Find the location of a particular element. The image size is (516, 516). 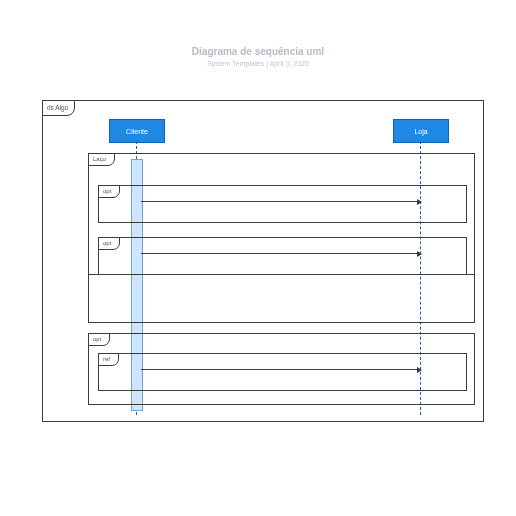

ref-frame: ref is located at coordinates (282, 372).